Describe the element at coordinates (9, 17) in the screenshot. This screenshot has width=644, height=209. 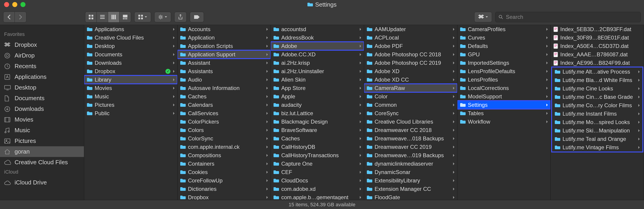
I see `back-button` at that location.